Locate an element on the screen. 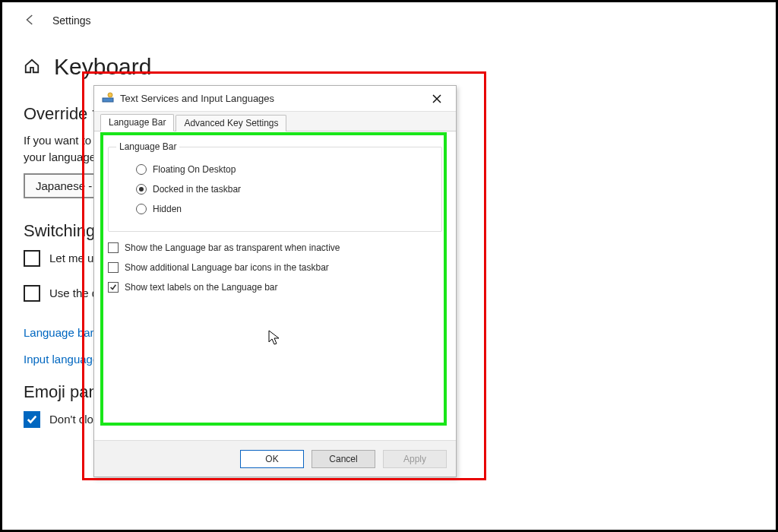 The image size is (778, 532). dialog-button-bar: OK Cancel Apply is located at coordinates (275, 458).